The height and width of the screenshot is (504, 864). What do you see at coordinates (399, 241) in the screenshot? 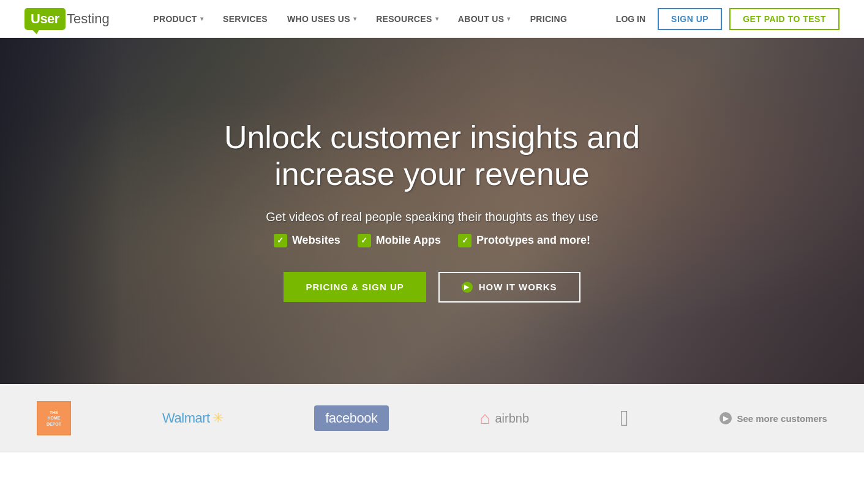
I see `hero-feature-mobile-apps: ✓ Mobile Apps` at bounding box center [399, 241].